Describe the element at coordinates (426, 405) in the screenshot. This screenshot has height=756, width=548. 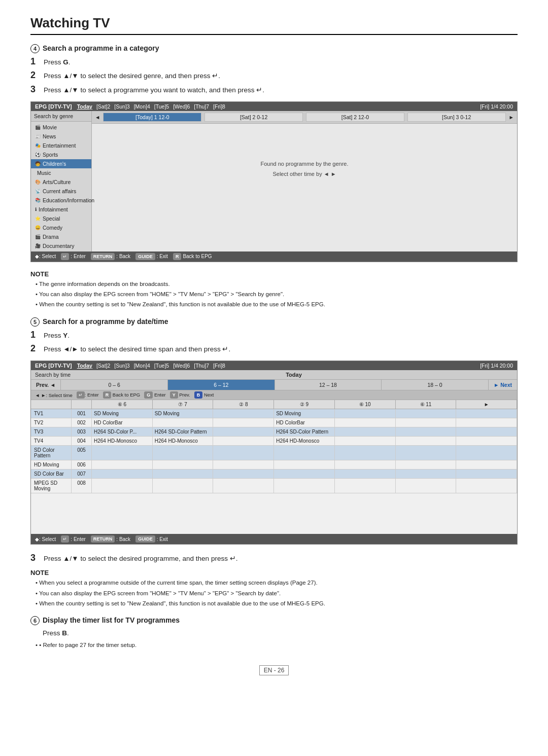
I see `epg2-col-11: ⑥ 11` at that location.